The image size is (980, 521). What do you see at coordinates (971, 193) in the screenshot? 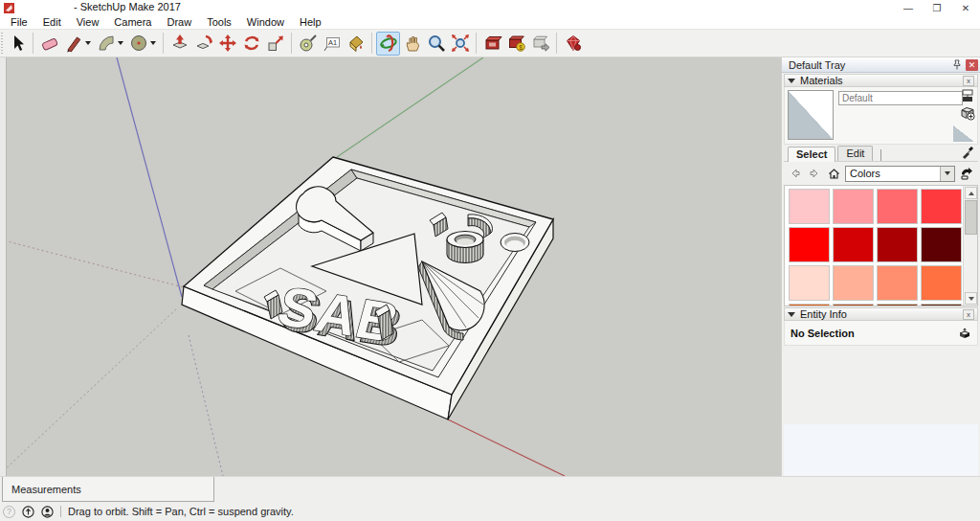
I see `arrow-up-icon` at bounding box center [971, 193].